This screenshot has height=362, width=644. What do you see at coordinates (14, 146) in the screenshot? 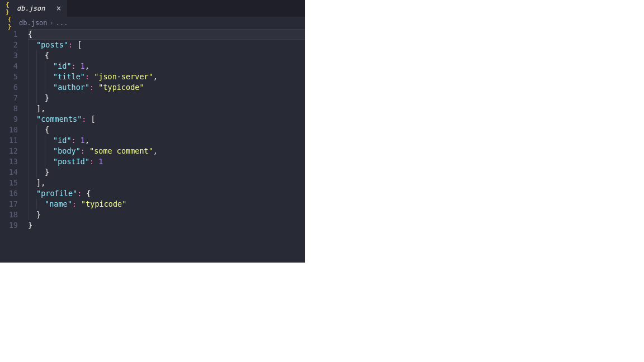
I see `line-number-gutter: 1 2 3 4 5 6 7 8 9 10 11 12 13 14 15 16 1…` at bounding box center [14, 146].